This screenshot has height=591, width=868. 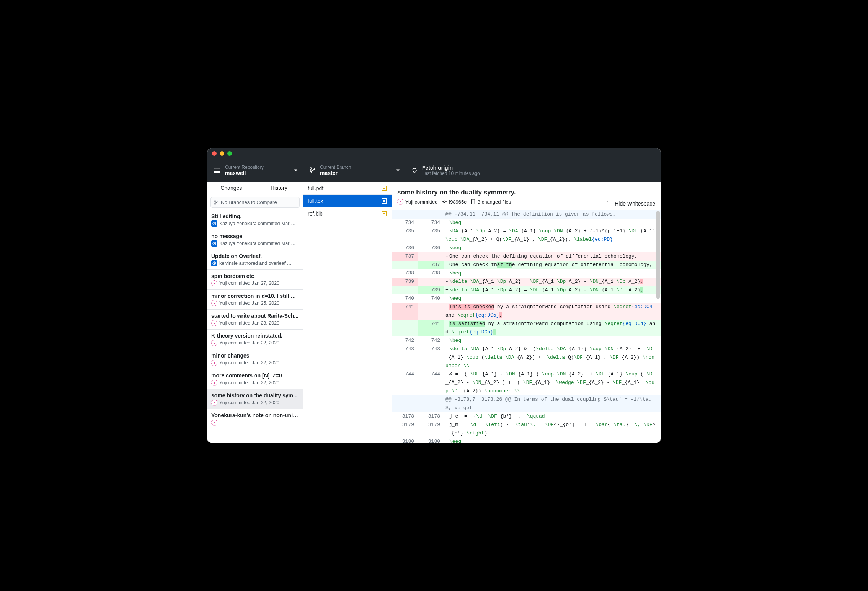 I want to click on toolbar: Current Repository maxwell Current Branc…, so click(x=434, y=170).